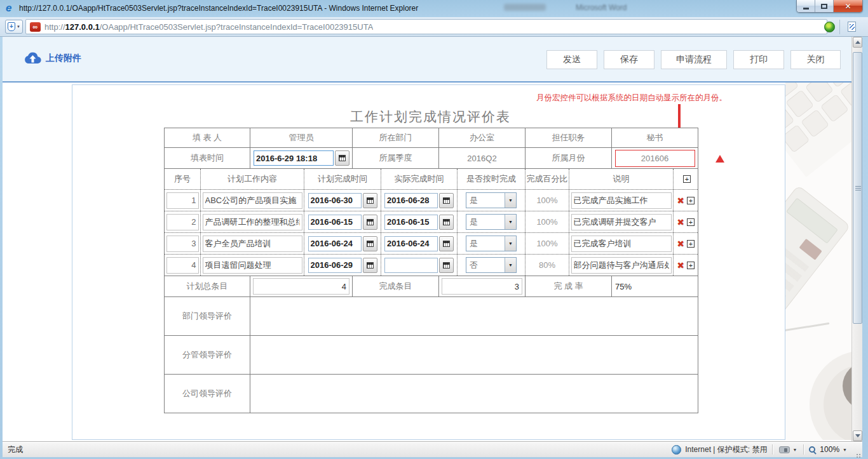 The image size is (868, 459). I want to click on minimize-button, so click(806, 6).